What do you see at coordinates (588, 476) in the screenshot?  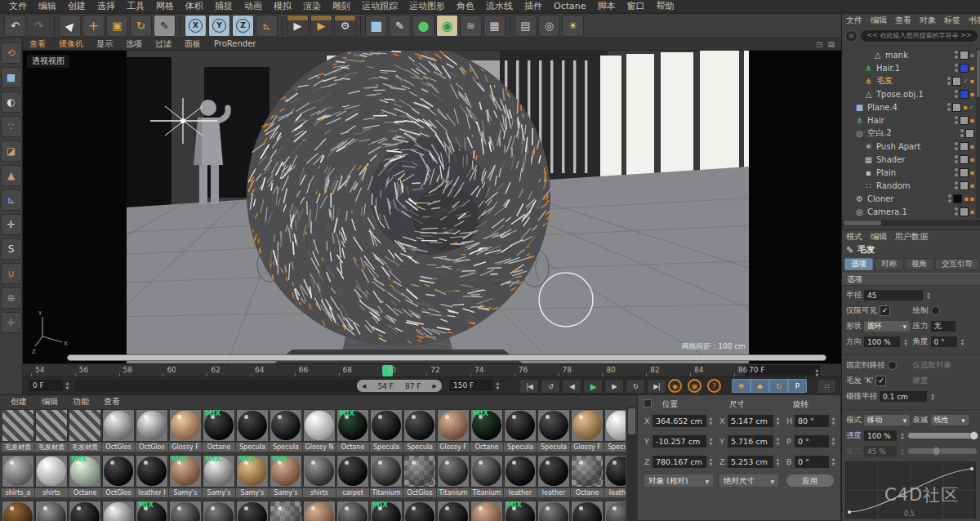 I see `material-item-octane: Octane` at bounding box center [588, 476].